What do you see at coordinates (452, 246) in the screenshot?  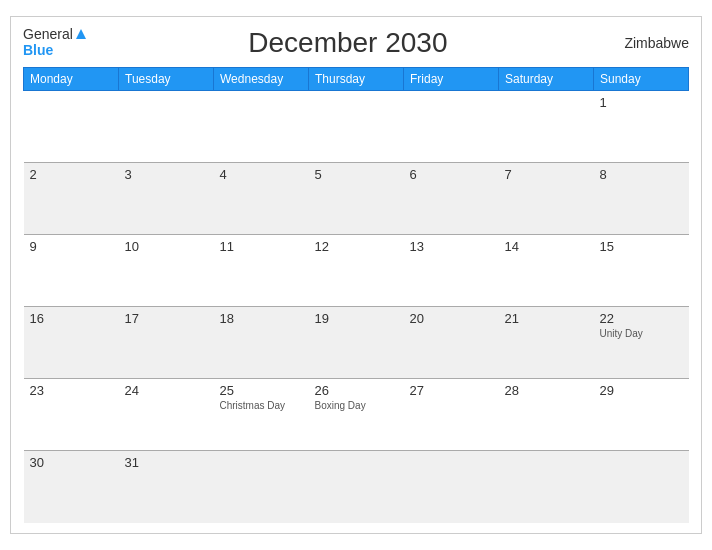 I see `day-number: 13` at bounding box center [452, 246].